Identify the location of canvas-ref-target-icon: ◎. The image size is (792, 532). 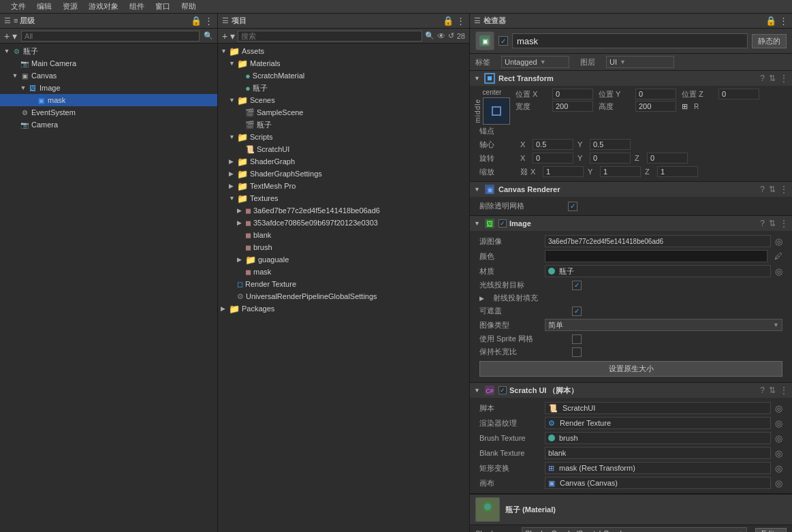
(779, 484).